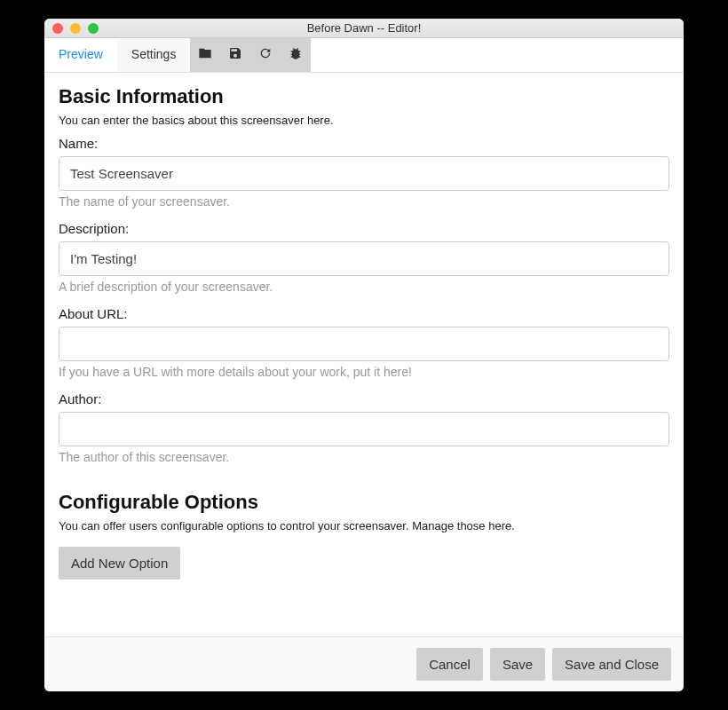 Image resolution: width=728 pixels, height=710 pixels. I want to click on tab-settings: Settings, so click(154, 55).